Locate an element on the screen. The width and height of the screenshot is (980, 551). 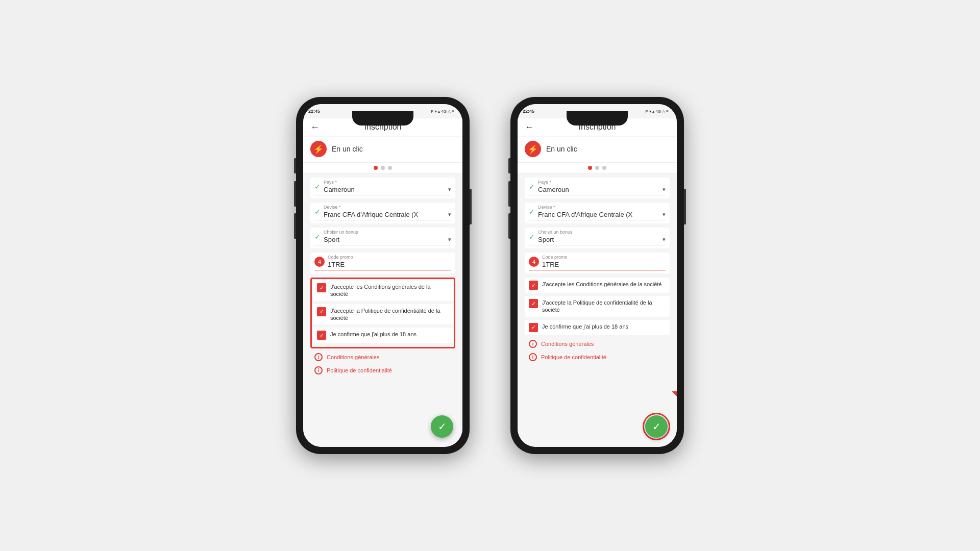
progress-dots is located at coordinates (383, 168).